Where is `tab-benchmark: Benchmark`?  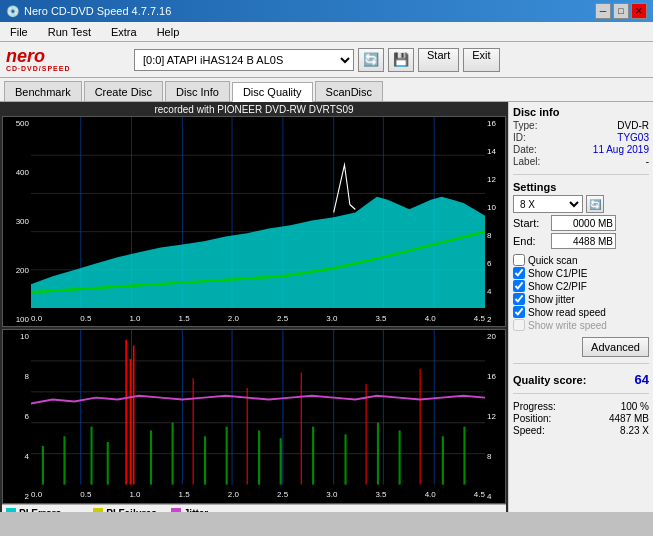
tab-benchmark: Benchmark is located at coordinates (43, 91).